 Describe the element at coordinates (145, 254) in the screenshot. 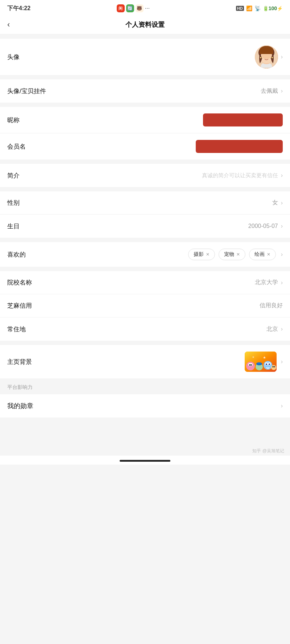

I see `interests-section: 喜欢的 摄影 ✕ 宠物 ✕ 绘画 ✕ ›` at that location.